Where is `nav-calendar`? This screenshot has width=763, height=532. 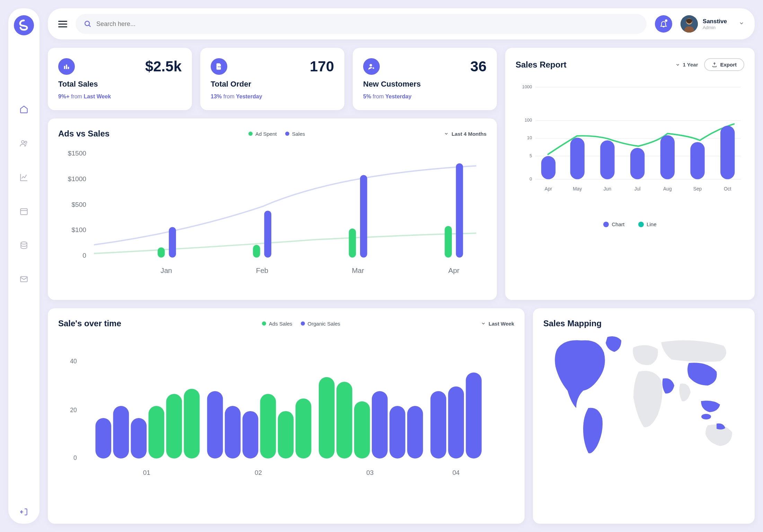 nav-calendar is located at coordinates (24, 211).